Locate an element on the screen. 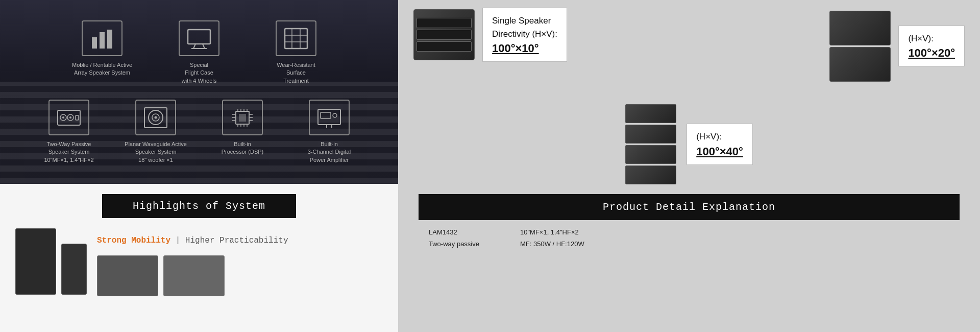 This screenshot has width=980, height=332. spec-type: Two-way passive is located at coordinates (454, 244).